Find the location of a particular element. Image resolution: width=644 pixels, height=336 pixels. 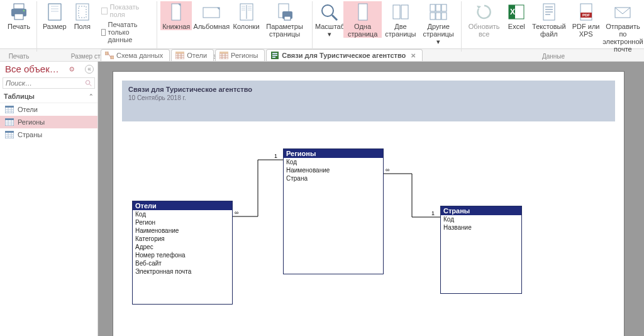

svg-text: PDF is located at coordinates (586, 15).